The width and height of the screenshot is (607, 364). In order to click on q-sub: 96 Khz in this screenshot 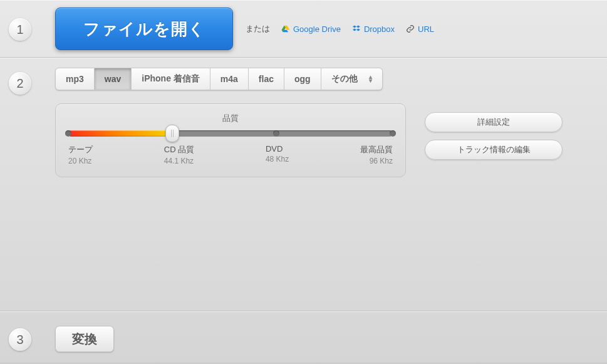, I will do `click(381, 161)`.